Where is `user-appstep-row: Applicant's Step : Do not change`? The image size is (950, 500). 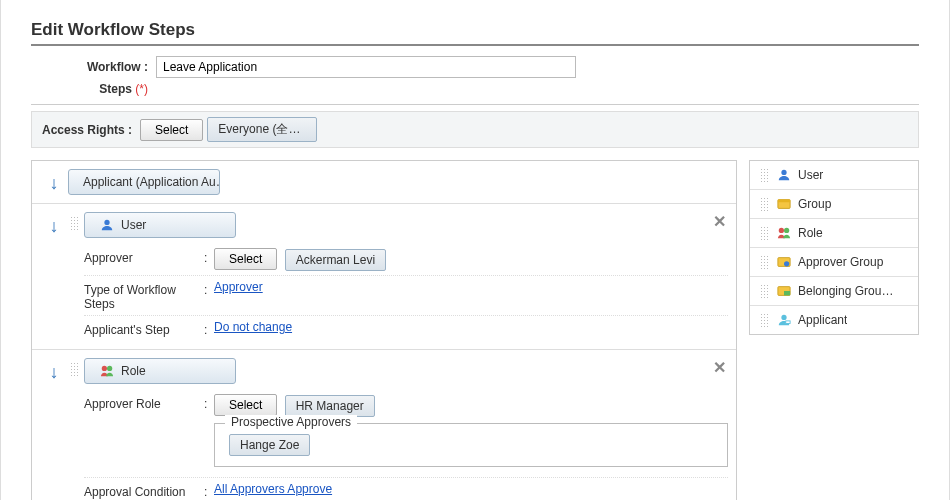
user-appstep-row: Applicant's Step : Do not change is located at coordinates (406, 328).